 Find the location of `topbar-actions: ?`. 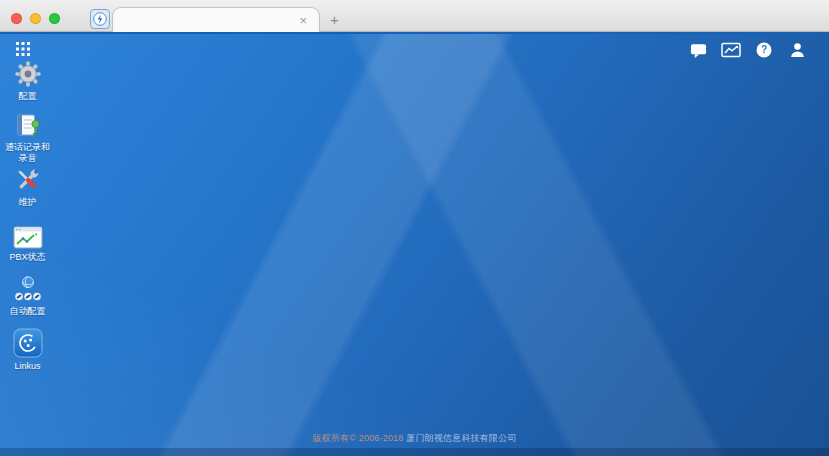

topbar-actions: ? is located at coordinates (748, 50).